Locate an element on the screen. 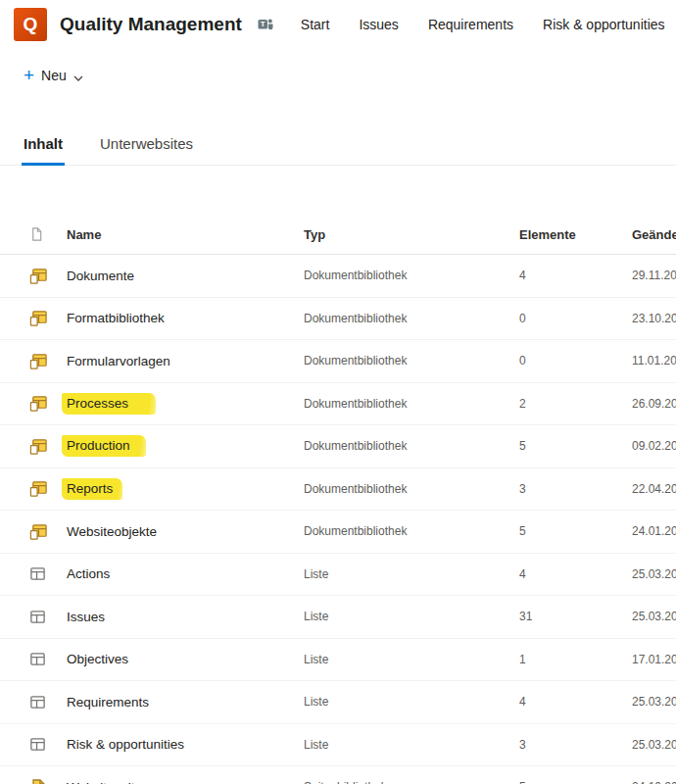 This screenshot has height=784, width=676. table-row: Dokumente Dokumentbibliothek 4 29.11.20 is located at coordinates (338, 276).